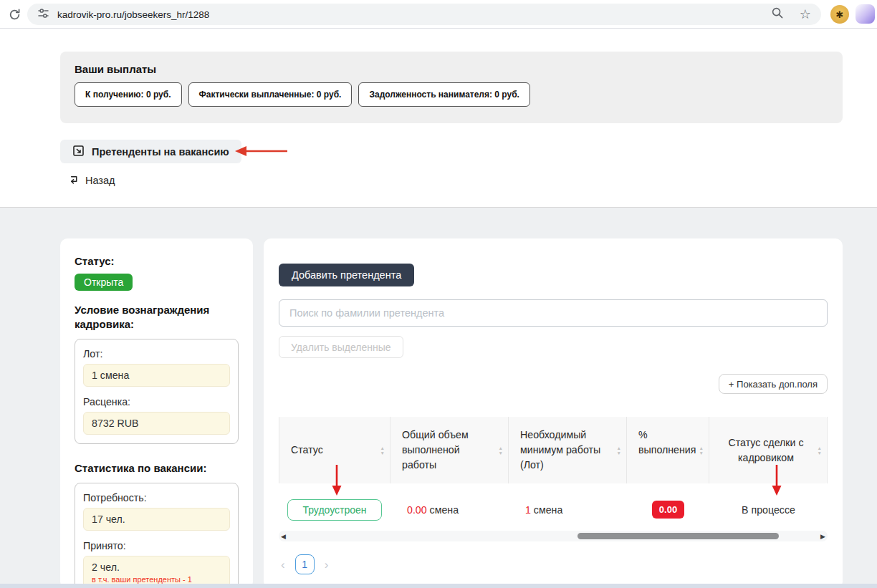  What do you see at coordinates (156, 579) in the screenshot?
I see `accepted-note: в т.ч. ваши претенденты - 1` at bounding box center [156, 579].